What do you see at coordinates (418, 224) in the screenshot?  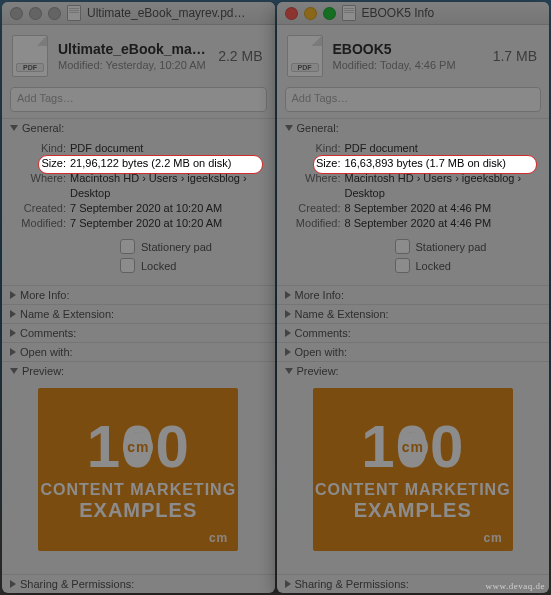 I see `modified-value: 8 September 2020 at 4:46 PM` at bounding box center [418, 224].